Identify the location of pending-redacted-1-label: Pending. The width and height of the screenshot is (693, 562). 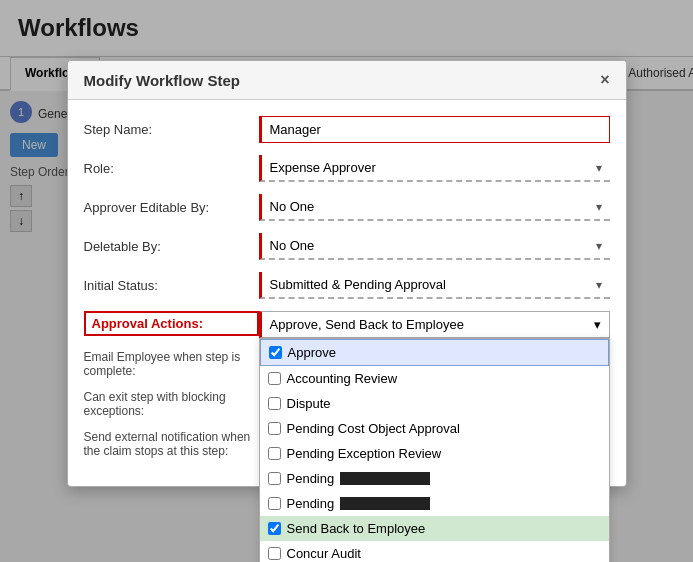
(311, 478).